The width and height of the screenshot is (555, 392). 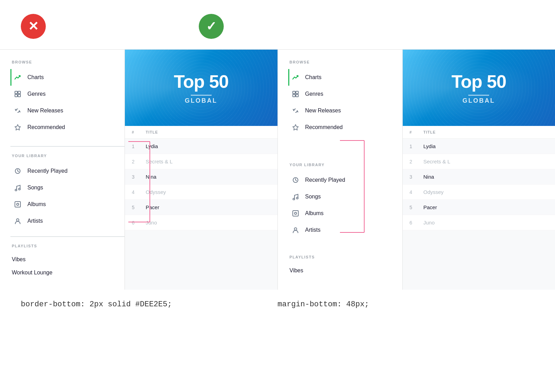 What do you see at coordinates (67, 259) in the screenshot?
I see `playlist-vibes-left: Vibes` at bounding box center [67, 259].